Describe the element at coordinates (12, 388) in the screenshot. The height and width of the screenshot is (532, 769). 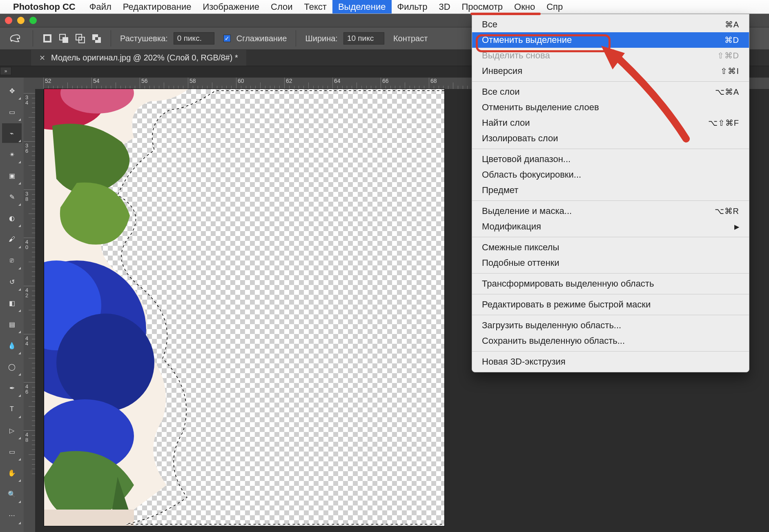
I see `tool-pen: ✒` at that location.